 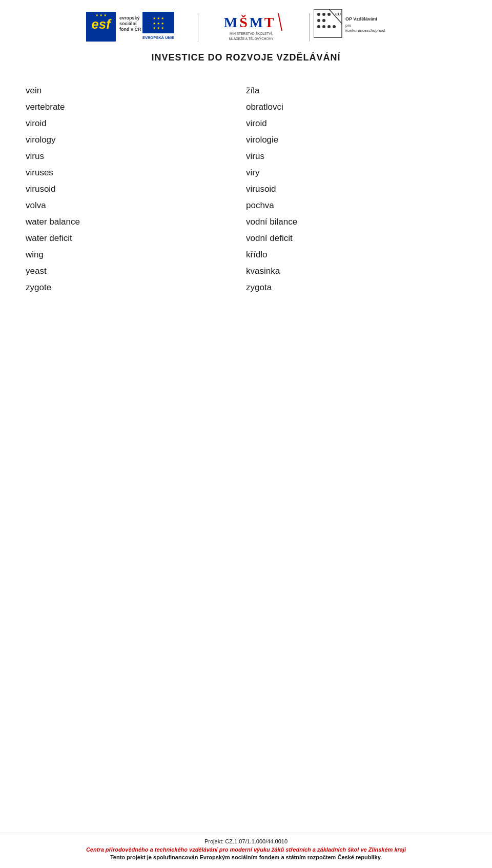 What do you see at coordinates (158, 38) in the screenshot?
I see `svg-text: EVROPSKÁ UNIE` at bounding box center [158, 38].